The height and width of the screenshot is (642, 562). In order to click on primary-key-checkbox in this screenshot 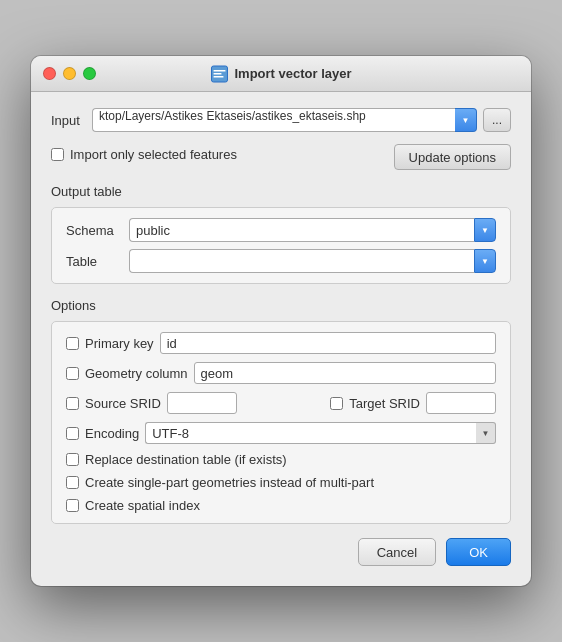, I will do `click(72, 344)`.